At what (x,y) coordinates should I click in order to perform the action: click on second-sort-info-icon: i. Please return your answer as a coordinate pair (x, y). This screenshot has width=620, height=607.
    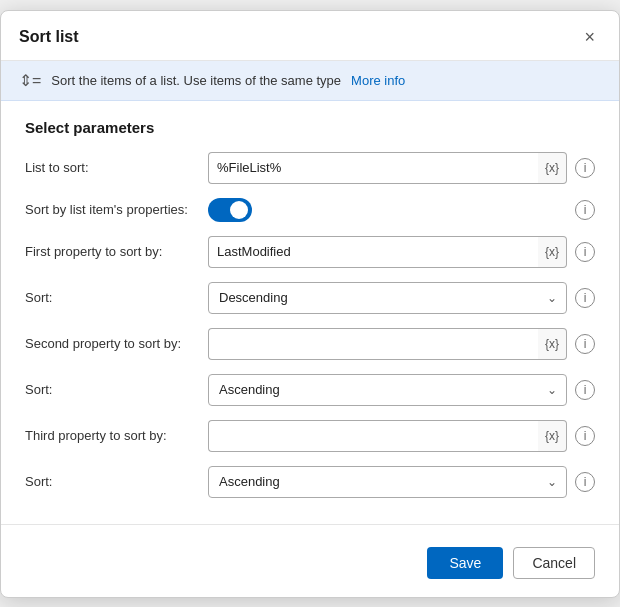
    Looking at the image, I should click on (585, 390).